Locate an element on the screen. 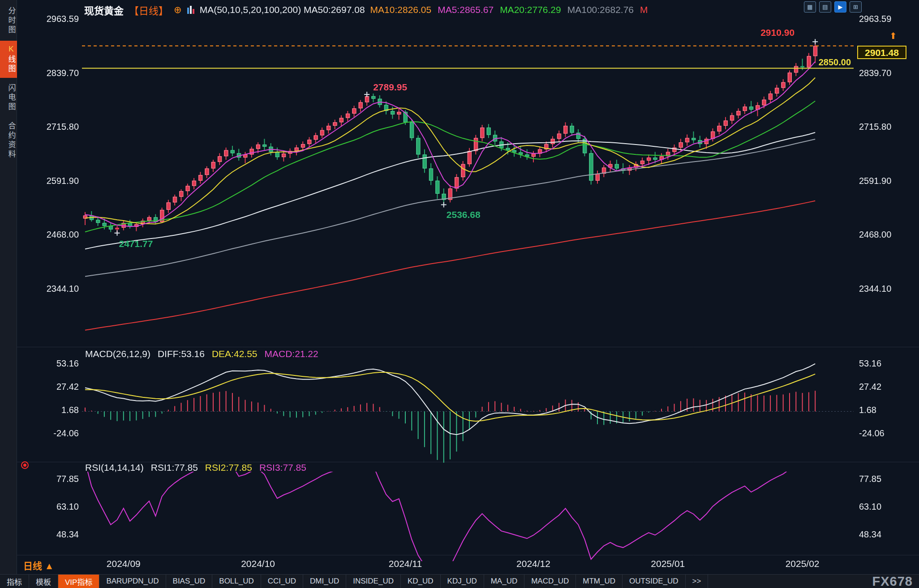 The height and width of the screenshot is (588, 919). ma-value-3: MA100:2682.76 is located at coordinates (601, 10).